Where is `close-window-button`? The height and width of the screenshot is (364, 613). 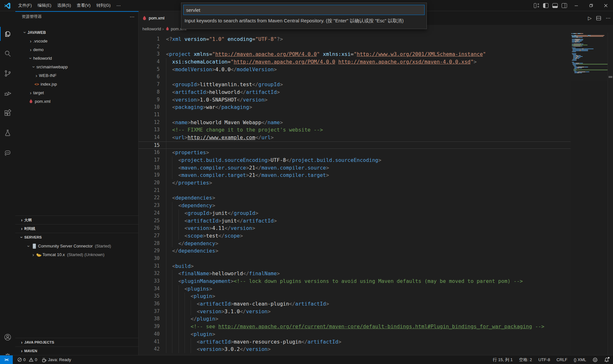 close-window-button is located at coordinates (606, 6).